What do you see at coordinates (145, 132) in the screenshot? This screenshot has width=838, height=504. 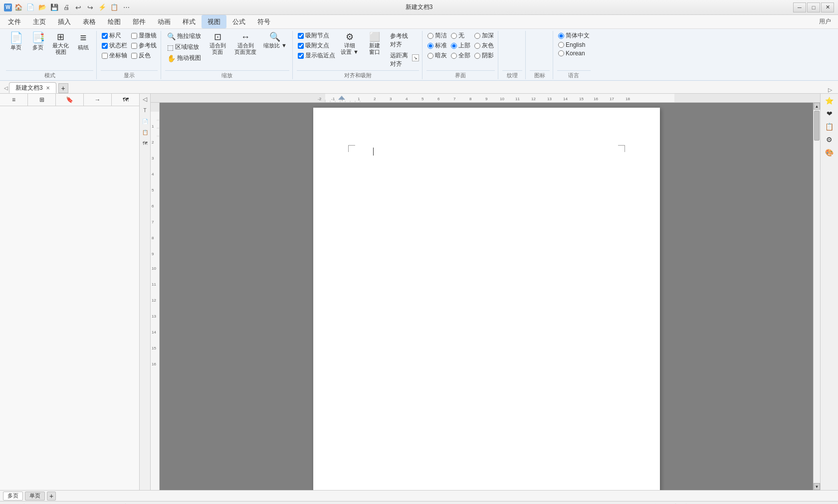 I see `sidebar-icon-tool3: 📋` at bounding box center [145, 132].